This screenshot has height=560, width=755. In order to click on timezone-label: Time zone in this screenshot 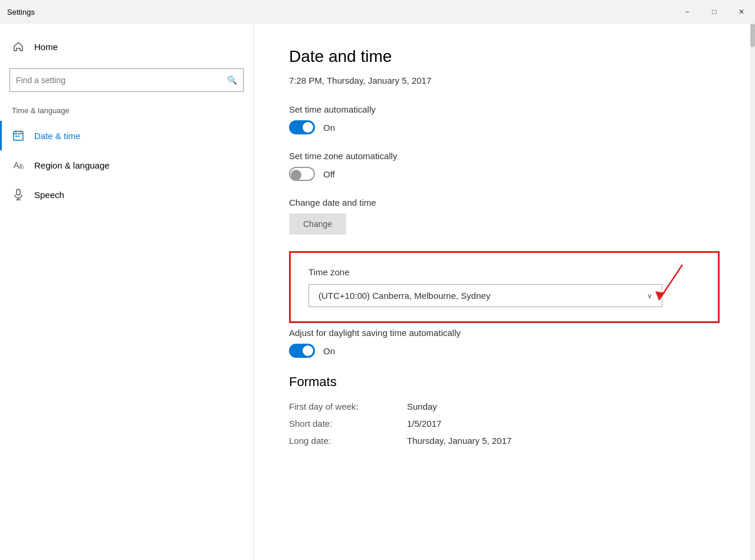, I will do `click(504, 272)`.